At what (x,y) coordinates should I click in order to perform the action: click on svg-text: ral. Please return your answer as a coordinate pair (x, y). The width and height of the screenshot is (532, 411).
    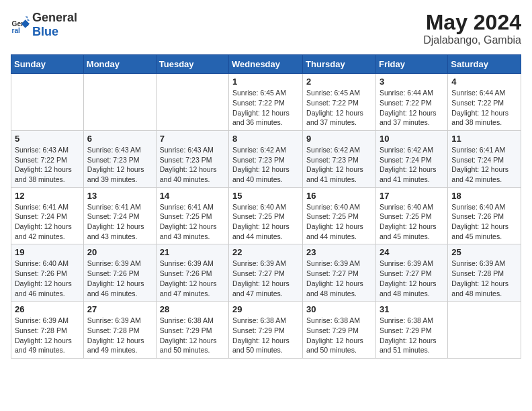
    Looking at the image, I should click on (16, 31).